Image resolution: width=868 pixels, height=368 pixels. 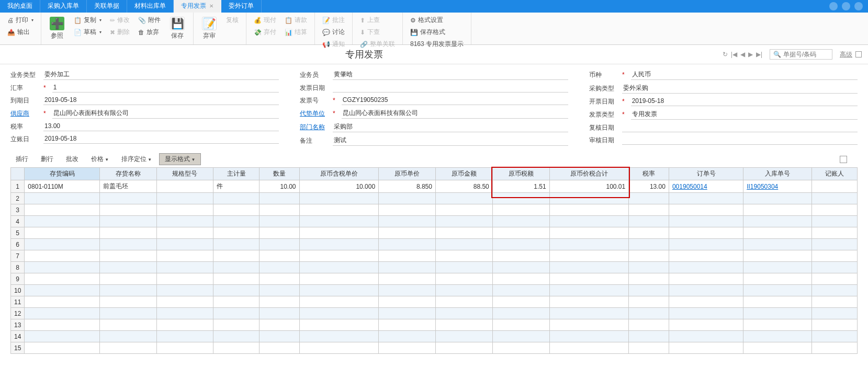 What do you see at coordinates (236, 187) in the screenshot?
I see `cell-uom: 件` at bounding box center [236, 187].